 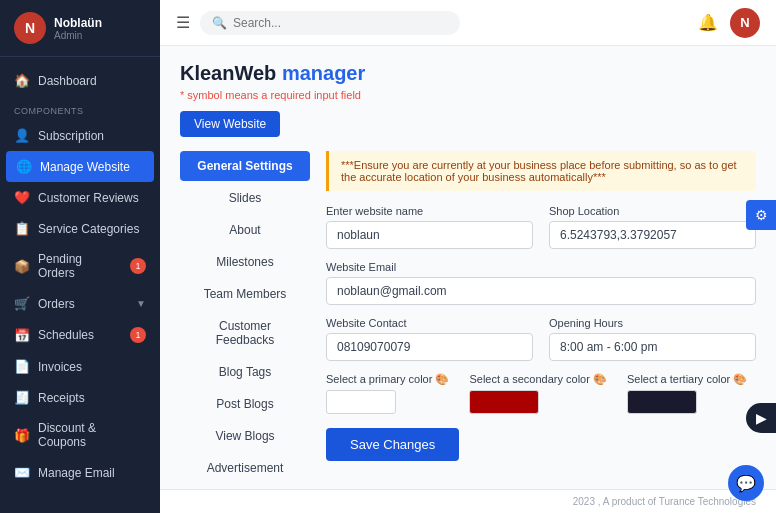 What do you see at coordinates (80, 198) in the screenshot?
I see `sidebar-item-customer-reviews: ❤️ Customer Reviews` at bounding box center [80, 198].